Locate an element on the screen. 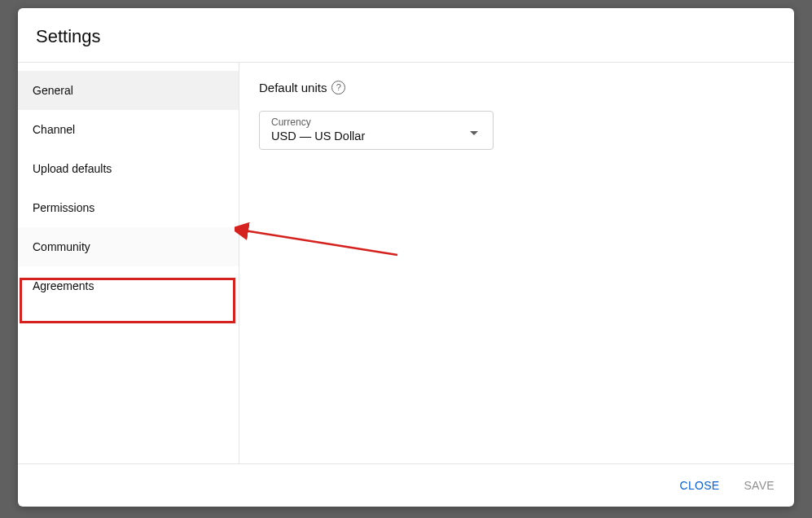  currency-select: Currency USD — US Dollar is located at coordinates (376, 130).